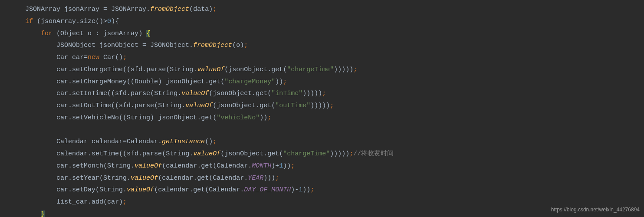  I want to click on code-line: JSONObject jsonObject = JSONObject.fromO…, so click(335, 46).